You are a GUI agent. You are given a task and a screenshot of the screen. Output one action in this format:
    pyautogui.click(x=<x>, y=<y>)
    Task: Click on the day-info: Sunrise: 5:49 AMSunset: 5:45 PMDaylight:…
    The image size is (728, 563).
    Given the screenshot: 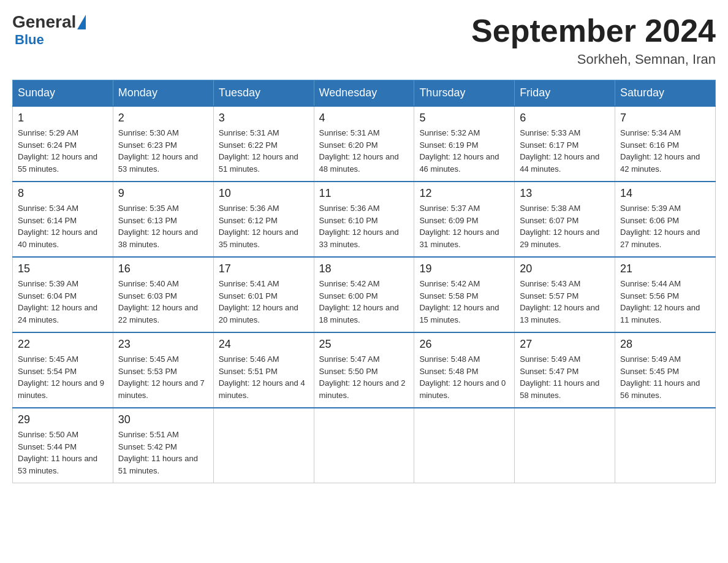 What is the action you would take?
    pyautogui.click(x=665, y=377)
    